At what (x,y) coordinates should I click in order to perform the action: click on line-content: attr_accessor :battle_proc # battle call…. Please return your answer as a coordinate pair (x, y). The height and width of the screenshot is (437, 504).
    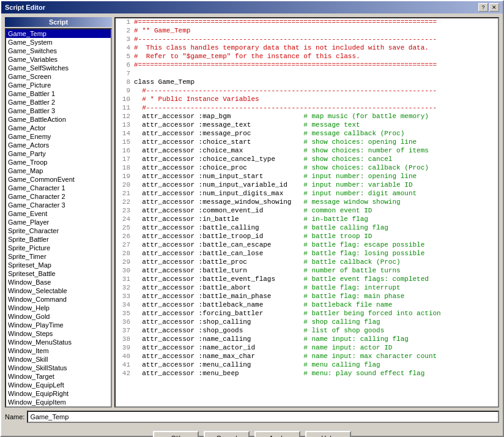
    Looking at the image, I should click on (316, 263).